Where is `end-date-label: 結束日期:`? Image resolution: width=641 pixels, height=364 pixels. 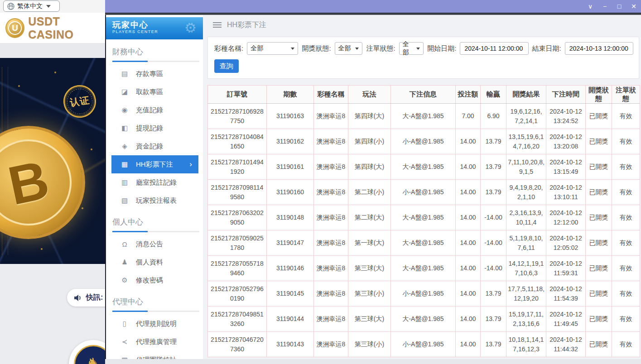 end-date-label: 結束日期: is located at coordinates (547, 49).